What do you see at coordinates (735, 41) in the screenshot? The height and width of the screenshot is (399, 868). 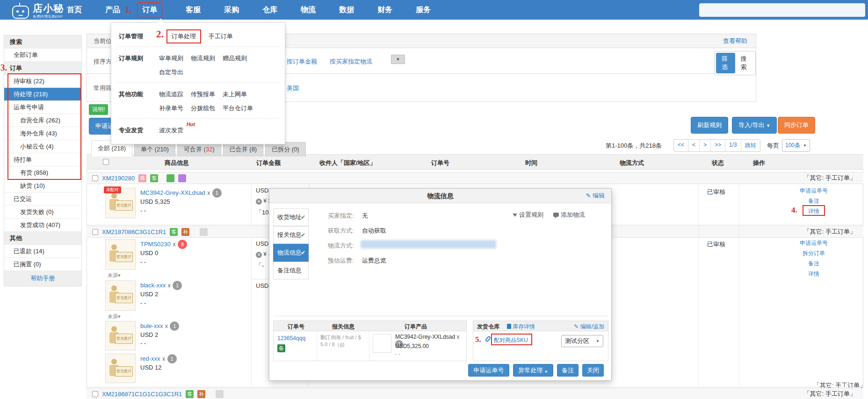 I see `view-help-link: 查看帮助` at bounding box center [735, 41].